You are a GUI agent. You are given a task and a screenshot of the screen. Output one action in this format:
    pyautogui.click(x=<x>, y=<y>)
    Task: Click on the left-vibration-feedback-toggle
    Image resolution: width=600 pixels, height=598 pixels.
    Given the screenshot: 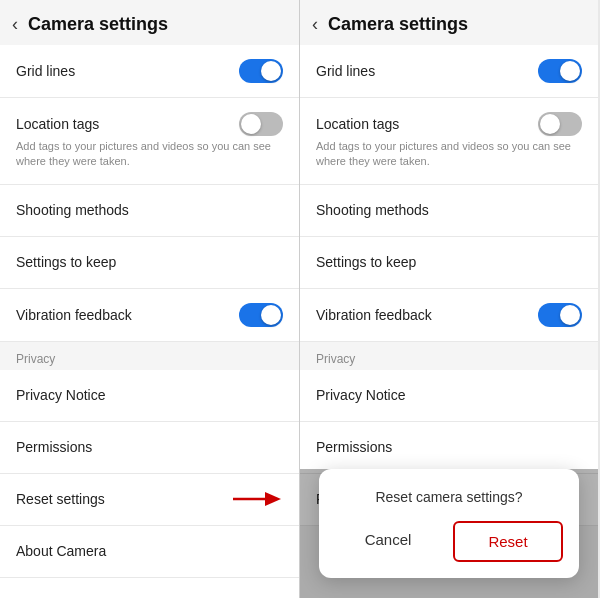 What is the action you would take?
    pyautogui.click(x=261, y=315)
    